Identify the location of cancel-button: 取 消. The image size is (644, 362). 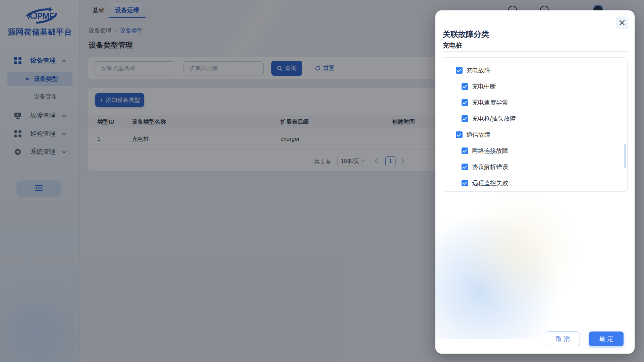
(563, 339).